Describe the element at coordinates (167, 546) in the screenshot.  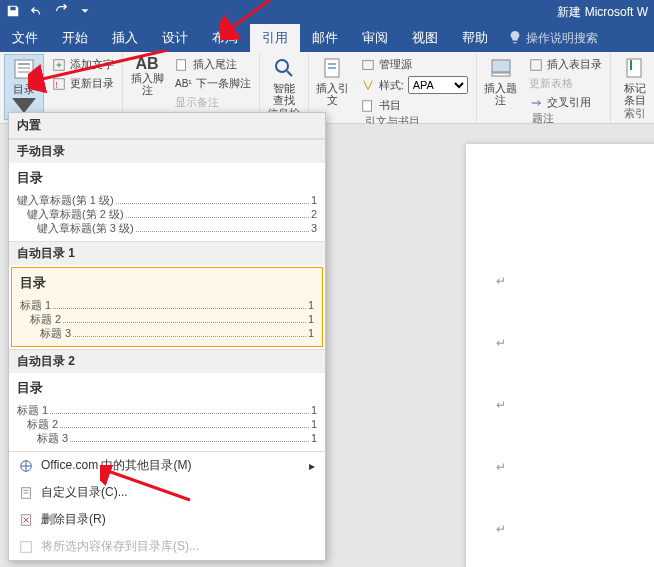
I see `save-to-gallery-item: 将所选内容保存到目录库(S)...` at that location.